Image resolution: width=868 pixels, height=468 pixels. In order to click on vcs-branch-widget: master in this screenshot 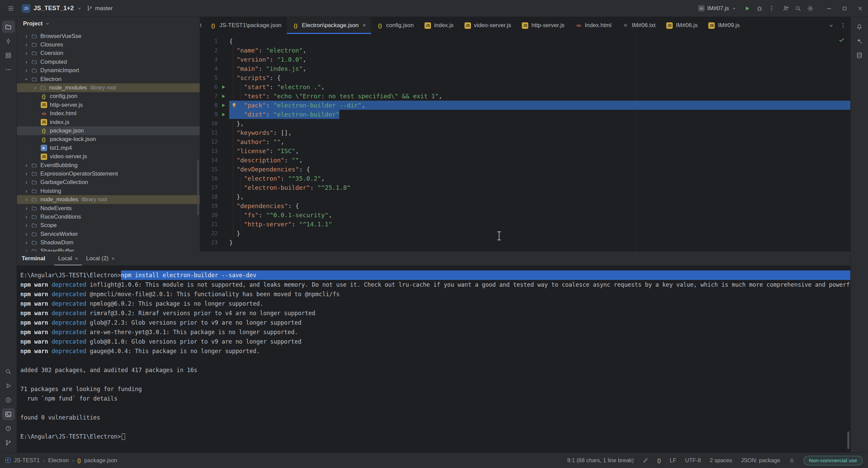, I will do `click(100, 8)`.